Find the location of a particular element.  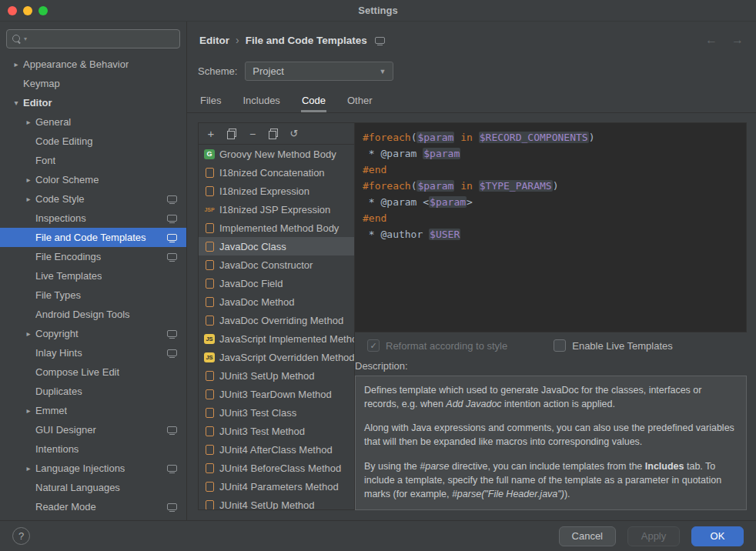

sidebar-item-label: Code Editing is located at coordinates (64, 142).